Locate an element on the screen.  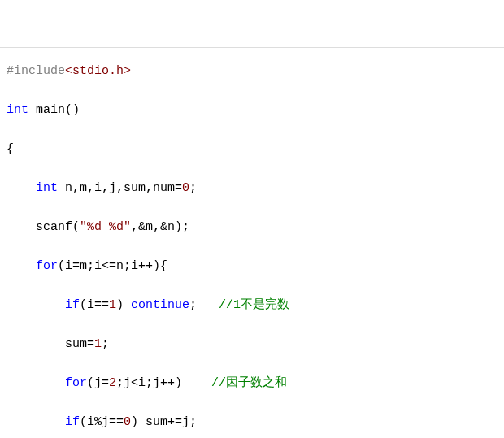
code-line: if(i%j==0) sum+=j; is located at coordinates (252, 423).